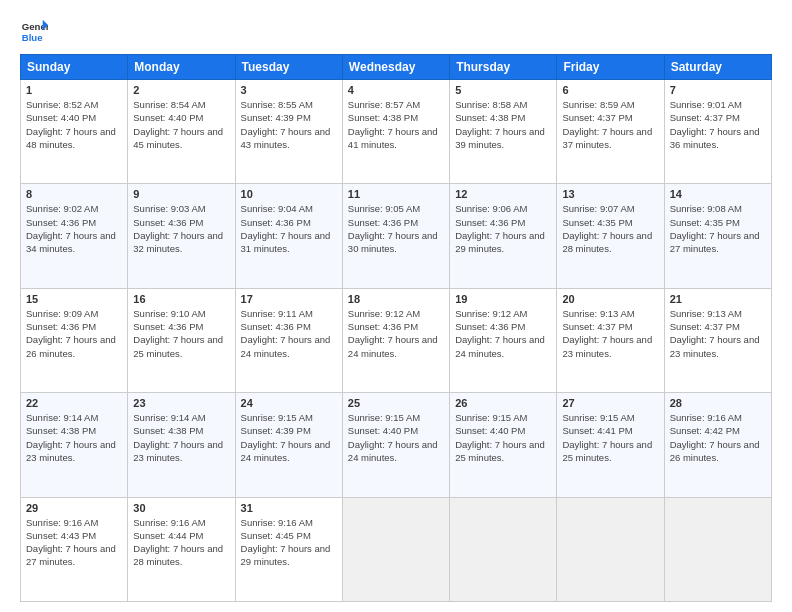 This screenshot has height=612, width=792. What do you see at coordinates (396, 403) in the screenshot?
I see `day-number: 25` at bounding box center [396, 403].